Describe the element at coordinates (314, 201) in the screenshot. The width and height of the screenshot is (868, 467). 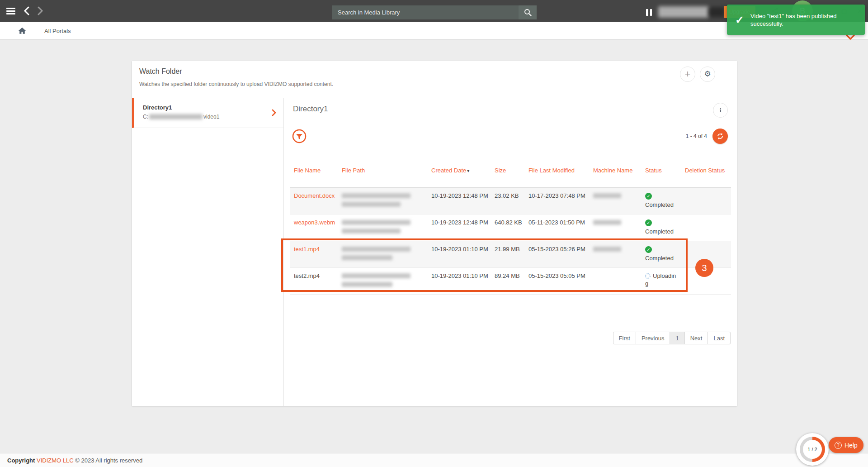
I see `file-name-cell: Document.docx` at that location.